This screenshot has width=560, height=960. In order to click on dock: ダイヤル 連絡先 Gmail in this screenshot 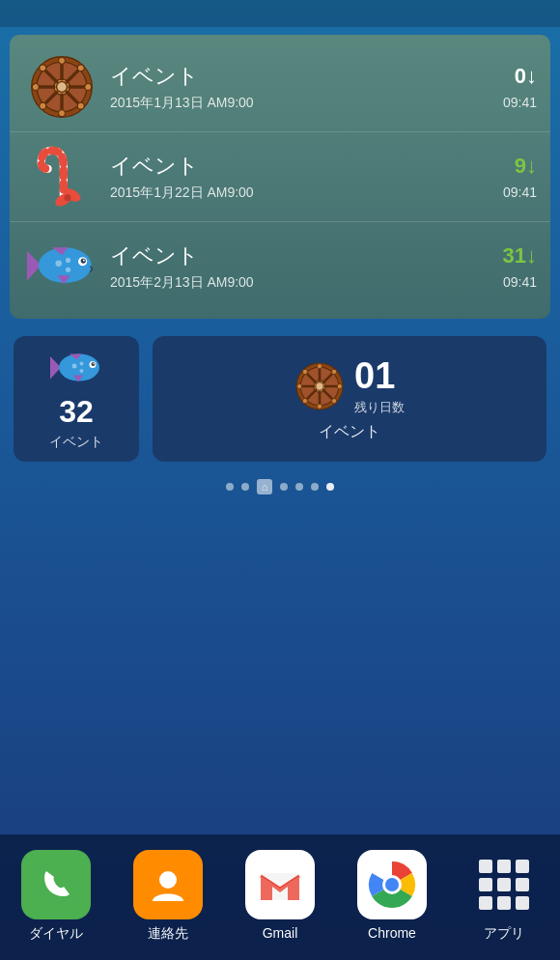, I will do `click(280, 897)`.